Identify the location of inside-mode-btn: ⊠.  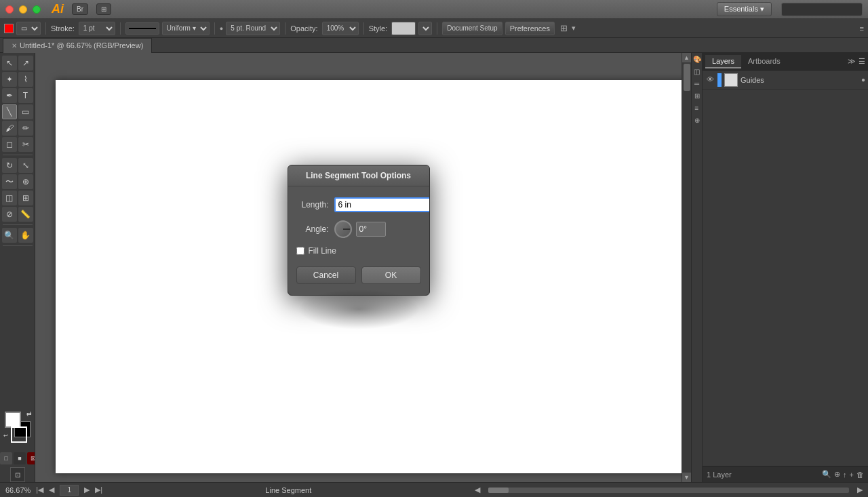
(31, 458).